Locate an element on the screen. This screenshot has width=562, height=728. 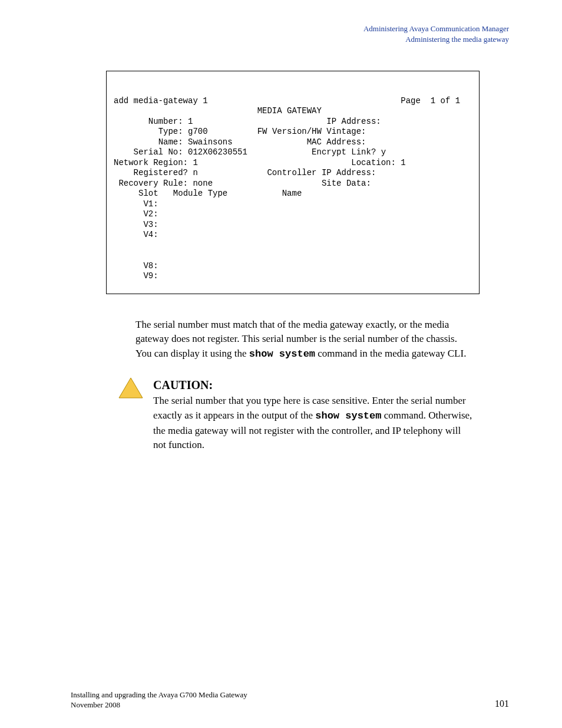
caution-block: CAUTION: The serial number that you type… is located at coordinates (296, 415).